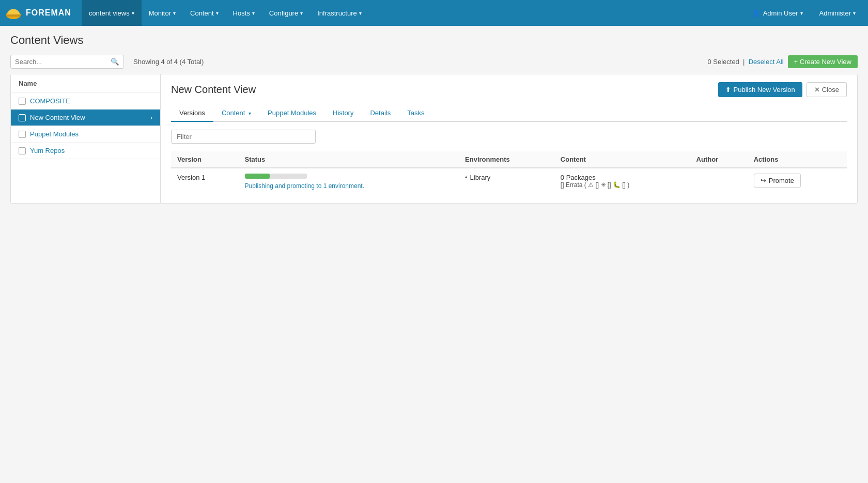 This screenshot has height=483, width=868. What do you see at coordinates (509, 174) in the screenshot?
I see `versions-table: Version Status Environments Content Auth…` at bounding box center [509, 174].